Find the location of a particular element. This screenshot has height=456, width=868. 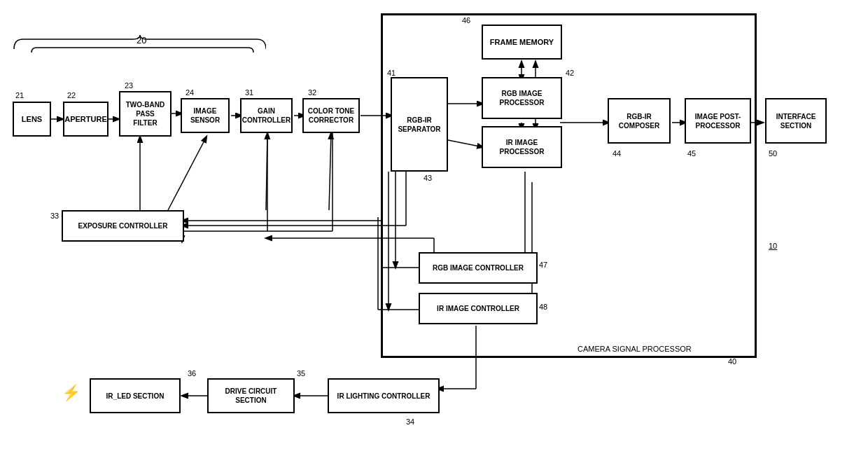

label-45: 45 is located at coordinates (692, 153).